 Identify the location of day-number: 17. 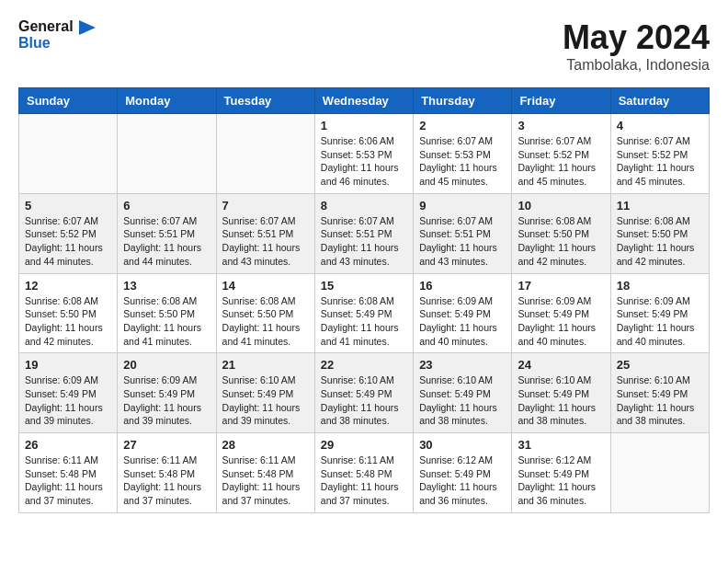
(561, 285).